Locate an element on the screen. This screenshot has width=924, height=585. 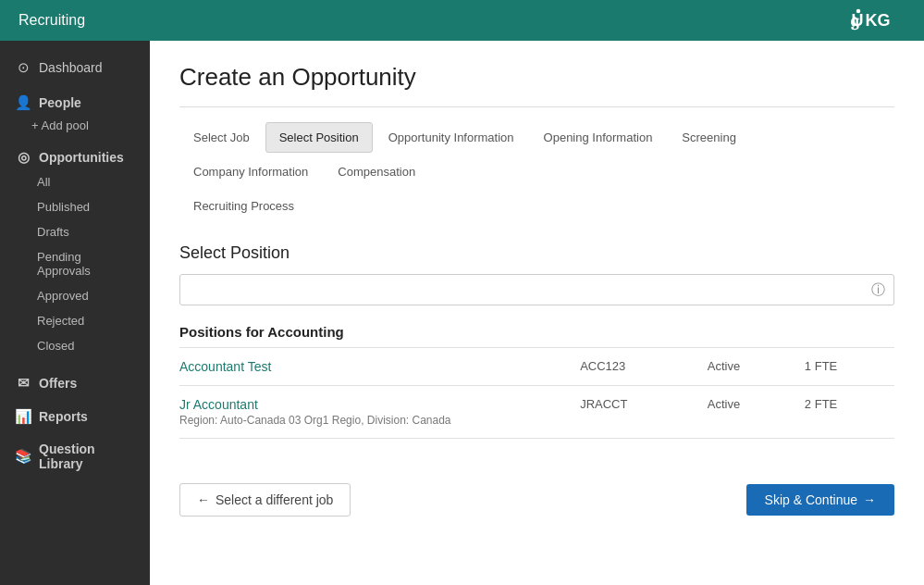
tab-compensation: Compensation is located at coordinates (376, 172).